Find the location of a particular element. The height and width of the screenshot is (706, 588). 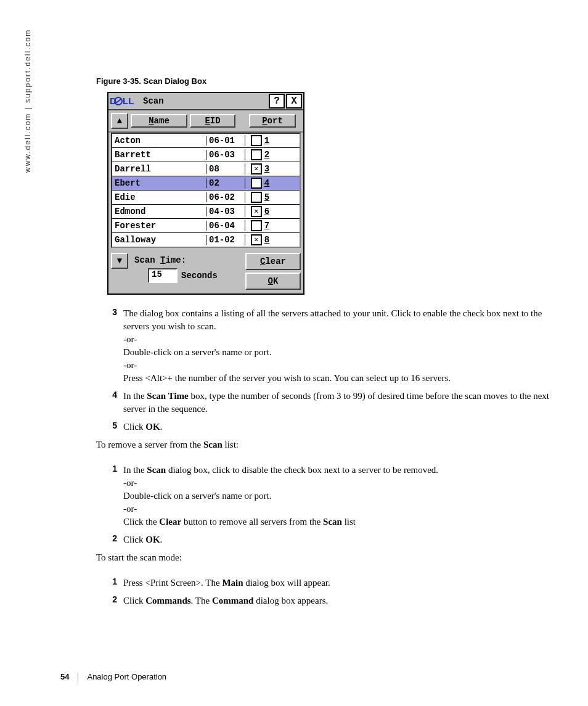

server-name: Ebert is located at coordinates (159, 183).